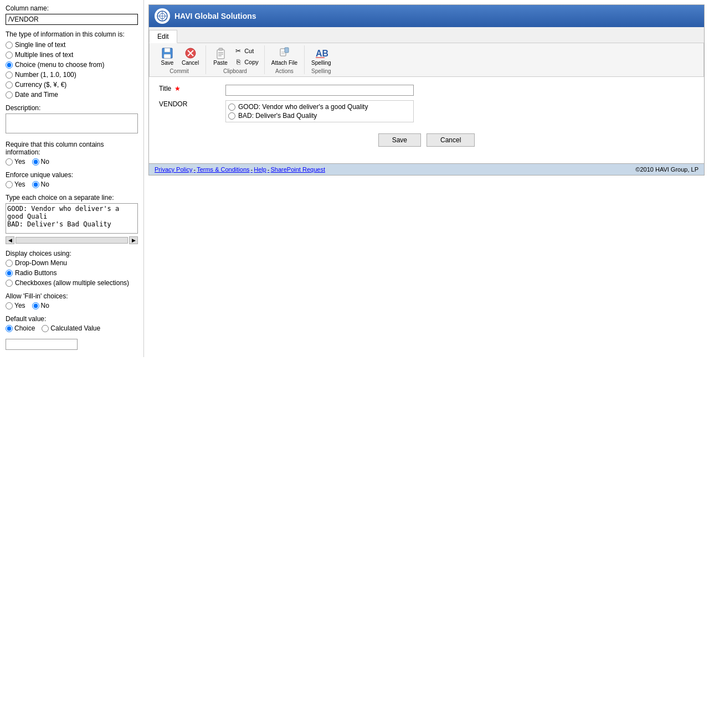 The width and height of the screenshot is (709, 728). What do you see at coordinates (9, 329) in the screenshot?
I see `default-choice-radio` at bounding box center [9, 329].